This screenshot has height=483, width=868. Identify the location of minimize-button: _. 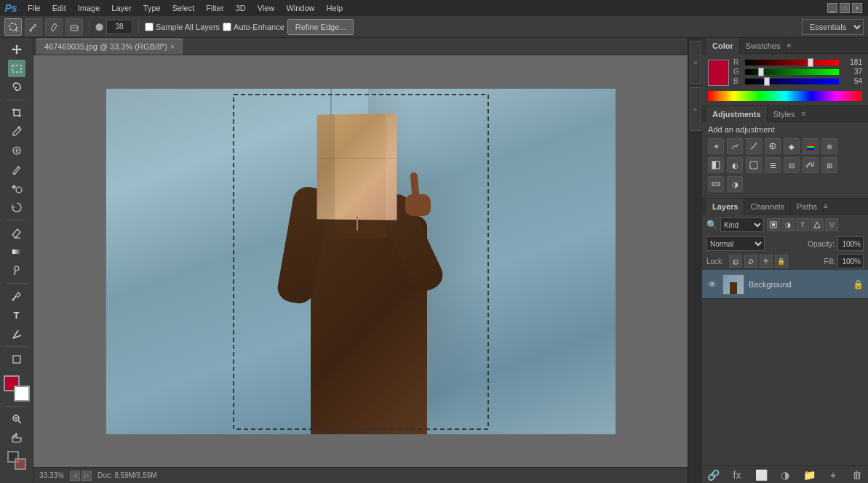
(832, 8).